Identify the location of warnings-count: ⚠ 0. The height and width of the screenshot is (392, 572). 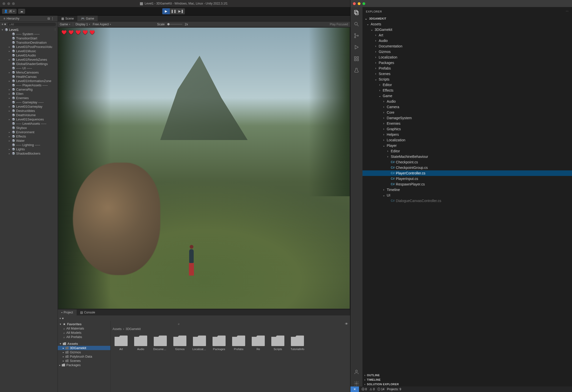
(372, 389).